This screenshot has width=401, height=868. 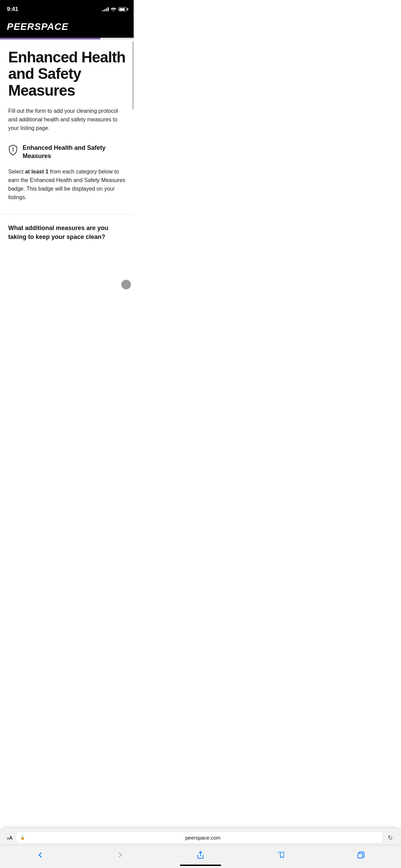 What do you see at coordinates (126, 285) in the screenshot?
I see `scroll-indicator` at bounding box center [126, 285].